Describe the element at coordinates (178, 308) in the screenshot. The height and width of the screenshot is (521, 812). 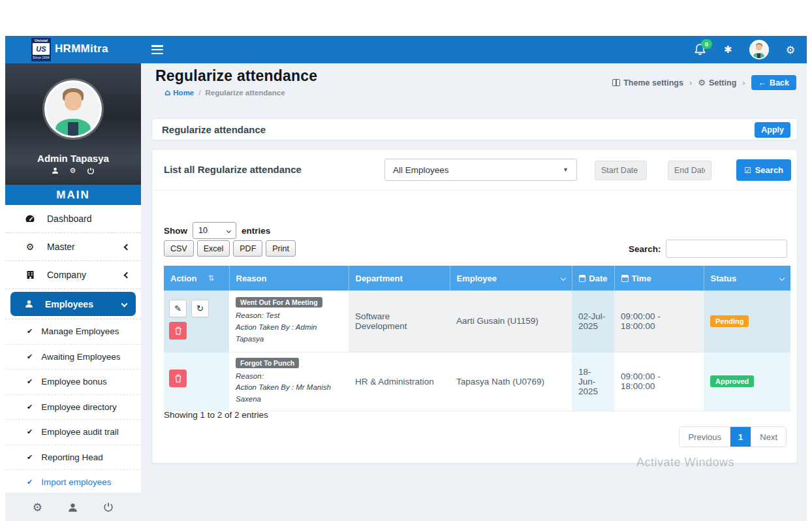
I see `edit-button: ✎` at that location.